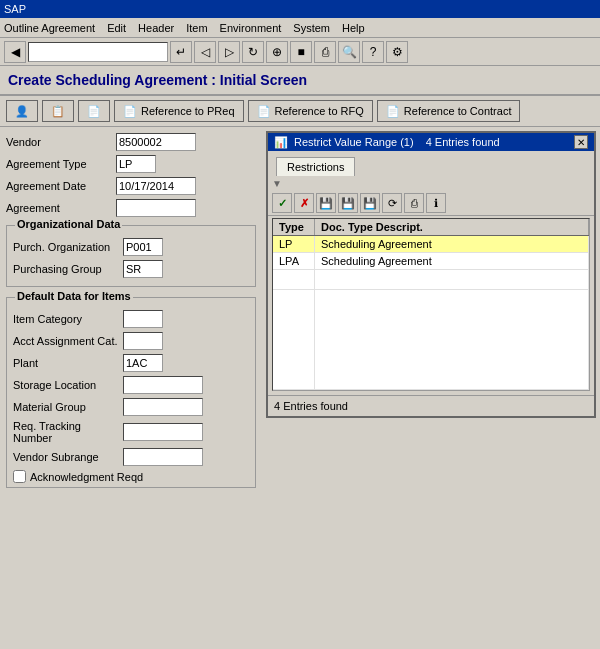  What do you see at coordinates (131, 247) in the screenshot?
I see `purch-org-row: Purch. Organization` at bounding box center [131, 247].